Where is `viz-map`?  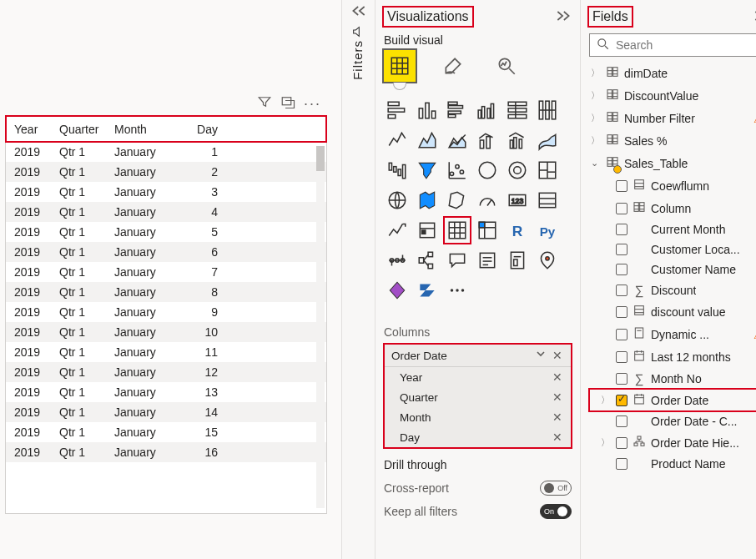
viz-map is located at coordinates (397, 200).